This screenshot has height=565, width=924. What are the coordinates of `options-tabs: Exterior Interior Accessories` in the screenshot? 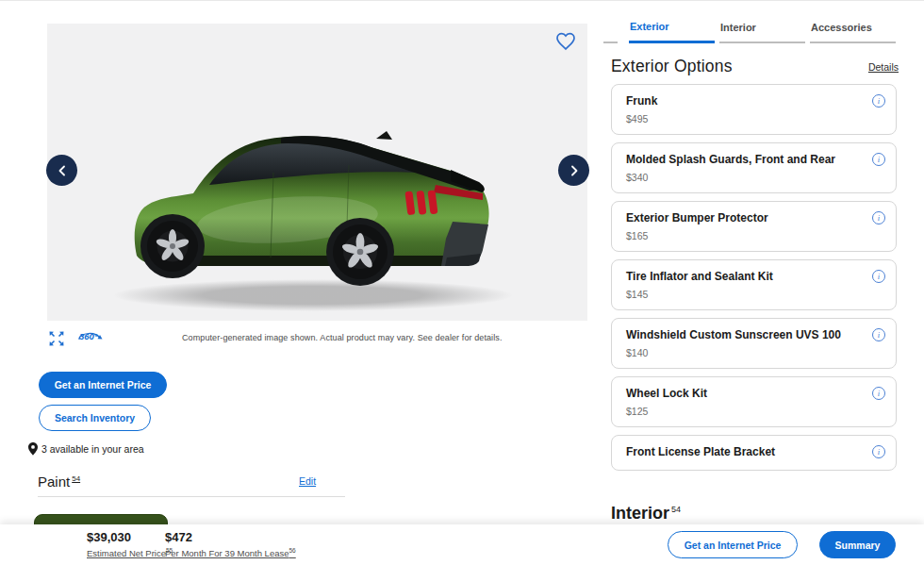 It's located at (752, 29).